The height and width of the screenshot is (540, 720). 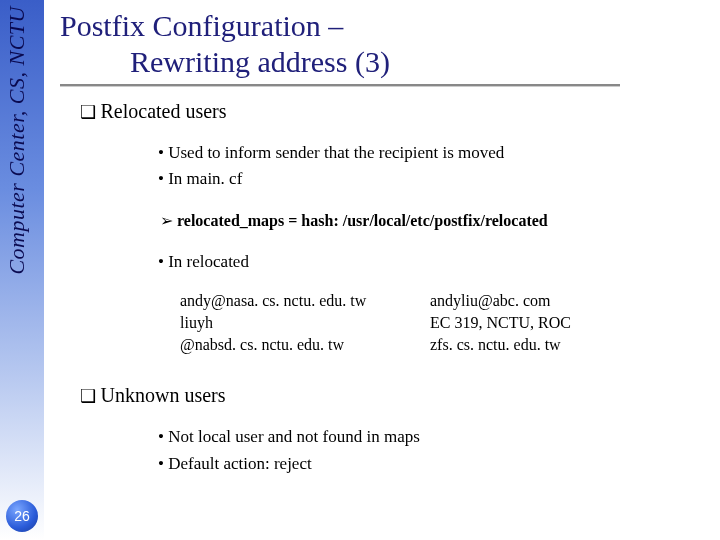 What do you see at coordinates (570, 345) in the screenshot?
I see `map-to-2: zfs. cs. nctu. edu. tw` at bounding box center [570, 345].